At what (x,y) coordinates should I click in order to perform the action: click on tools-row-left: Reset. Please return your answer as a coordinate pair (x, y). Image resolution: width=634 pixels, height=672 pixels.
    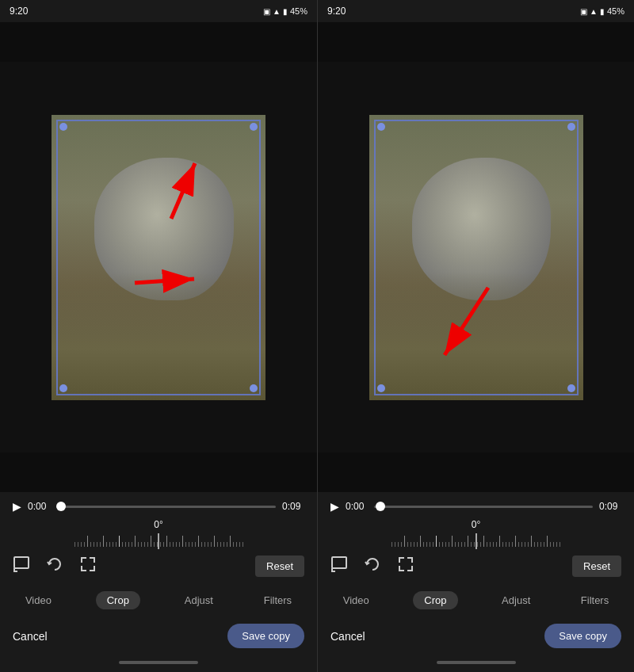
    Looking at the image, I should click on (158, 566).